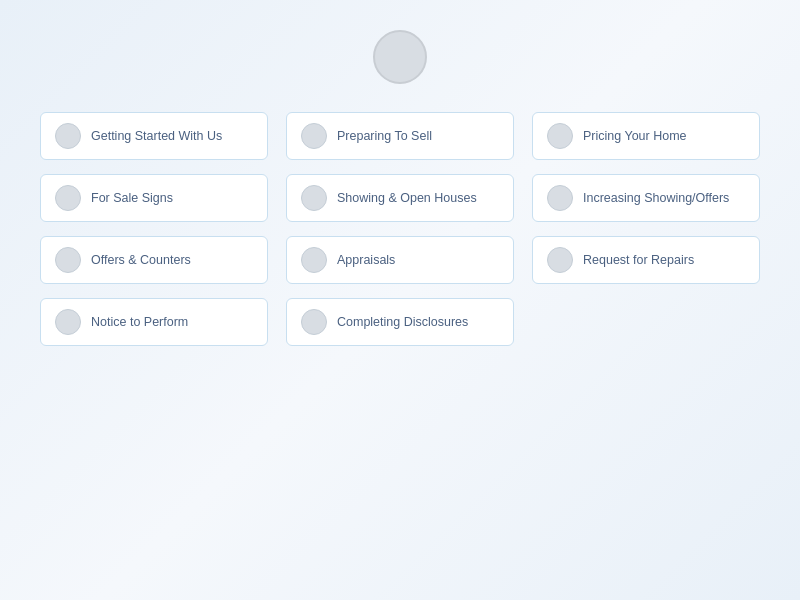 The width and height of the screenshot is (800, 600). I want to click on item-label-appraisals: Appraisals, so click(366, 260).